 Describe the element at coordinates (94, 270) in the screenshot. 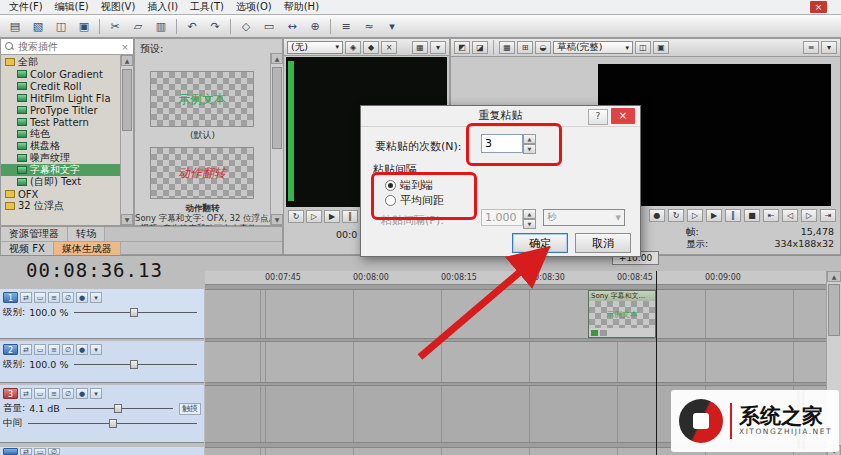

I see `timeline-time-display: 00:08:36.13` at that location.